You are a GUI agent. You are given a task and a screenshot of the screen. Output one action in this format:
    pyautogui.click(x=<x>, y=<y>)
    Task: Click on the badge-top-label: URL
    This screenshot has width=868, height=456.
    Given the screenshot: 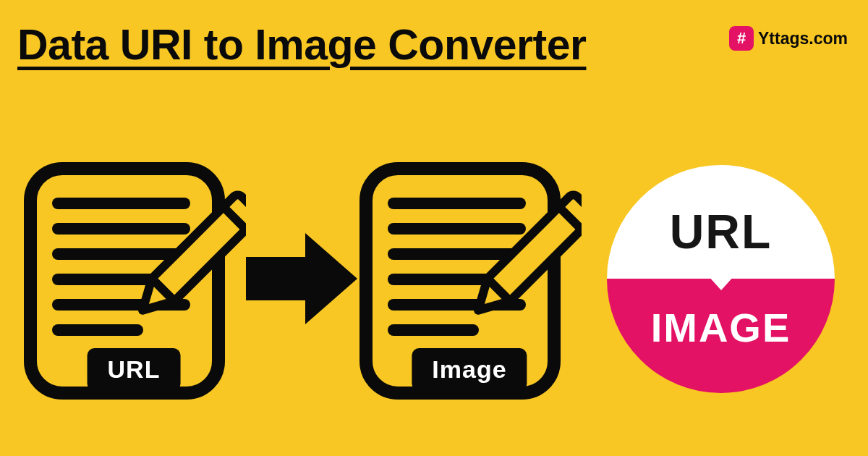 What is the action you would take?
    pyautogui.click(x=721, y=232)
    